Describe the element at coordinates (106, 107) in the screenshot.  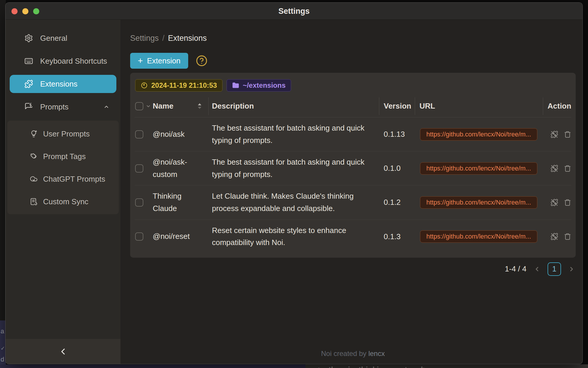
I see `chevron-up-icon` at that location.